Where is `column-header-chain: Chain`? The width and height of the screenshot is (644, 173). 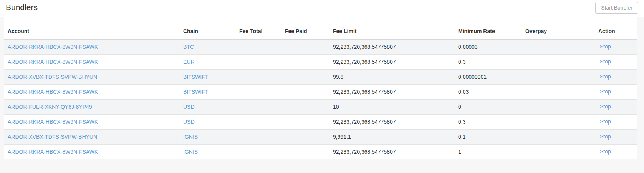
column-header-chain: Chain is located at coordinates (208, 32).